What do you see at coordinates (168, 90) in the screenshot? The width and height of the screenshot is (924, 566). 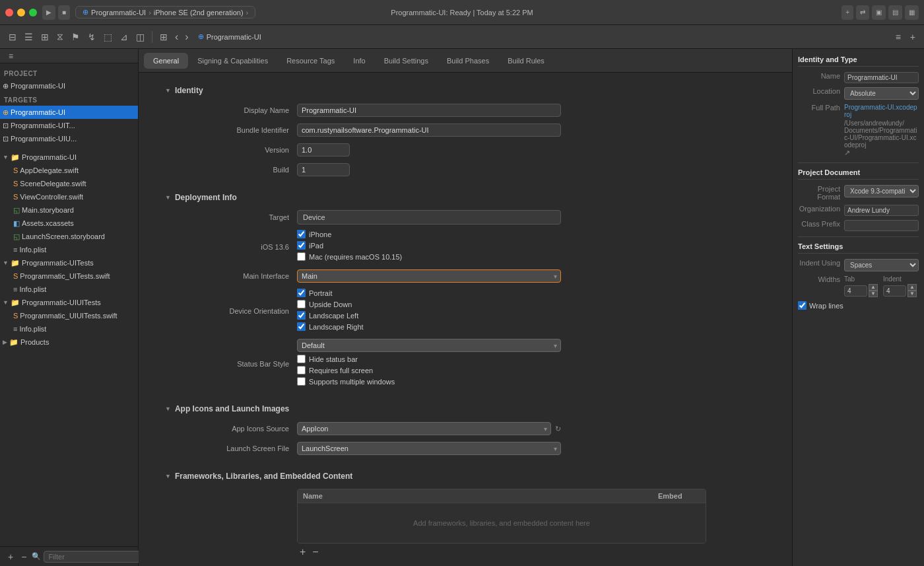 I see `identity-triangle: ▼` at bounding box center [168, 90].